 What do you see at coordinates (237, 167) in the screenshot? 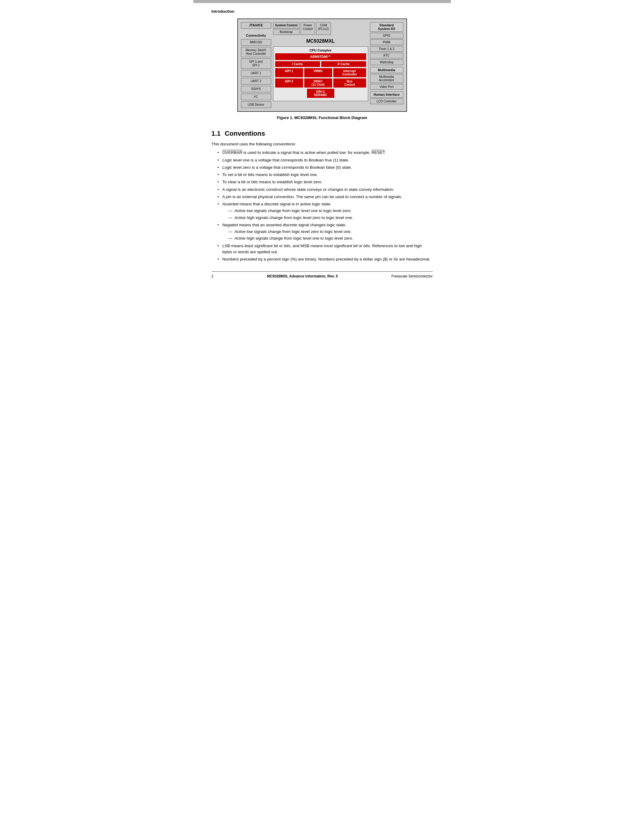
I see `logic-zero-italic: Logic level zero` at bounding box center [237, 167].